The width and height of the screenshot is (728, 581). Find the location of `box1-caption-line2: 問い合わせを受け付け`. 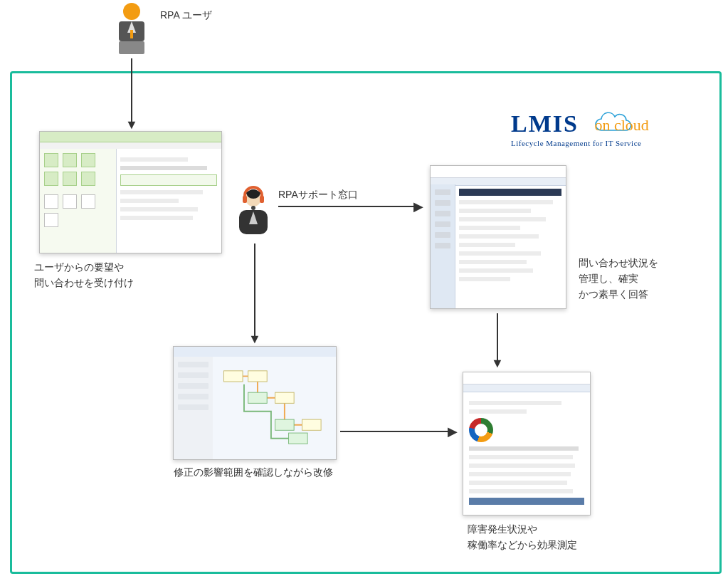

box1-caption-line2: 問い合わせを受け付け is located at coordinates (84, 283).